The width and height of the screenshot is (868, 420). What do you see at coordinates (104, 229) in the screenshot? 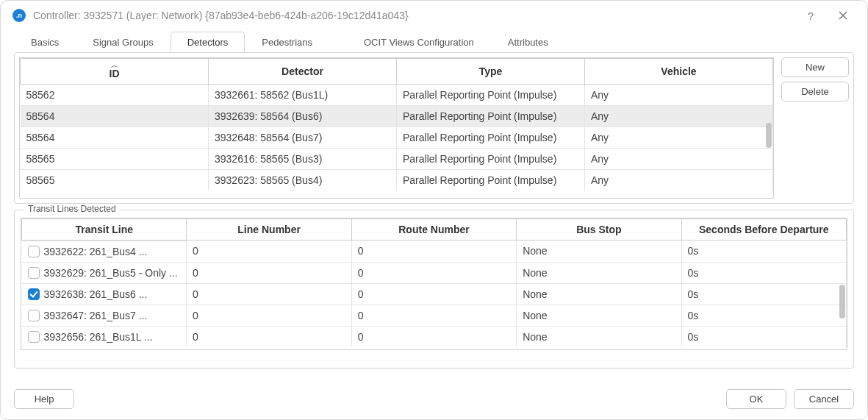
I see `col-header-transit-line: Transit Line` at bounding box center [104, 229].